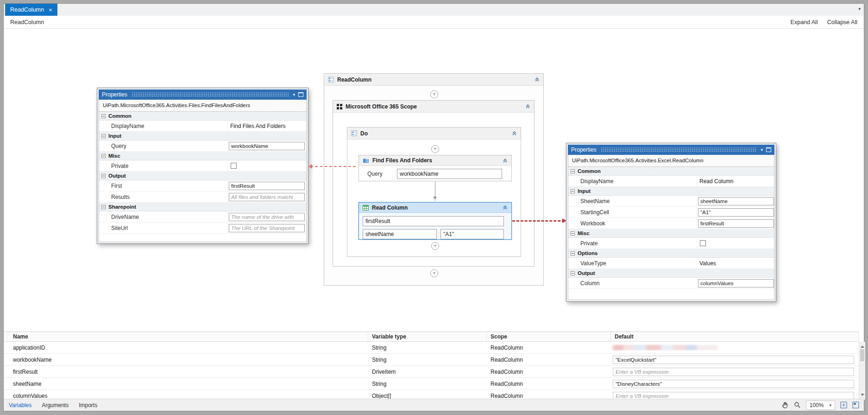 This screenshot has height=415, width=868. What do you see at coordinates (301, 95) in the screenshot?
I see `maximize-icon` at bounding box center [301, 95].